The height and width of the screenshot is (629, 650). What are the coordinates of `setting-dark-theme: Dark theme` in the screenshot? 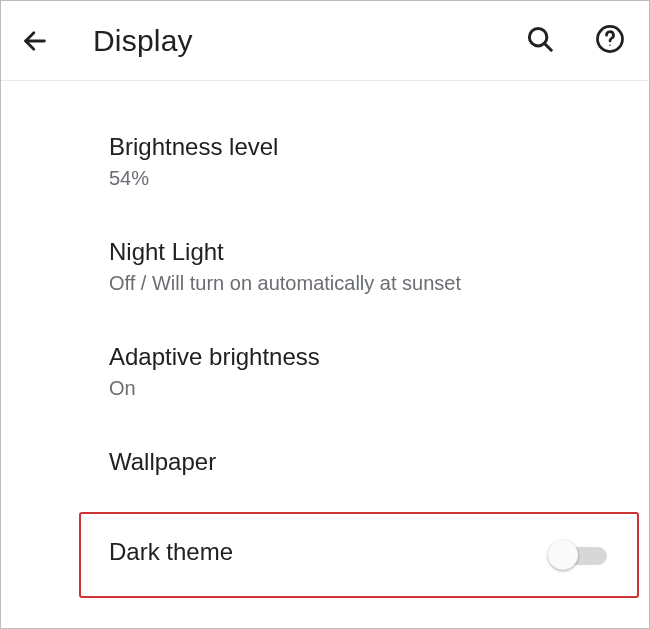 It's located at (359, 555).